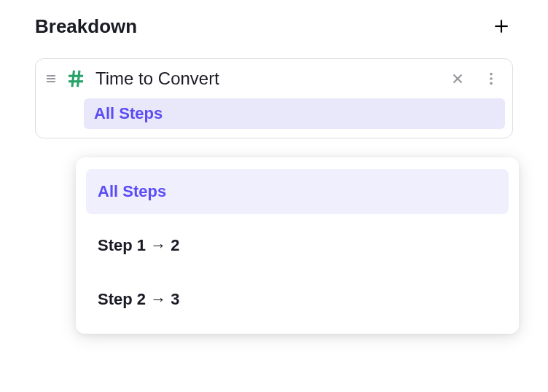 The image size is (548, 392). I want to click on dropdown-item-step-1-2: Step 1 → 2, so click(297, 246).